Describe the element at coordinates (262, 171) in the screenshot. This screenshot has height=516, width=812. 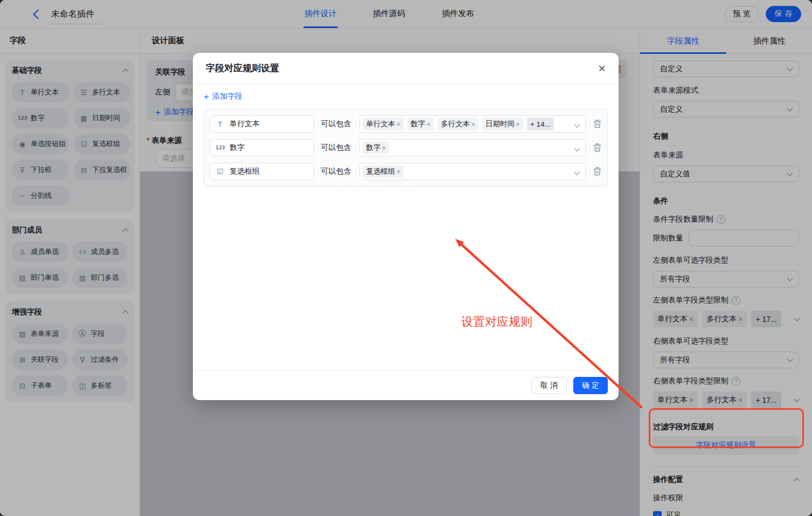
I see `rule-field-select: ☑复选框组` at that location.